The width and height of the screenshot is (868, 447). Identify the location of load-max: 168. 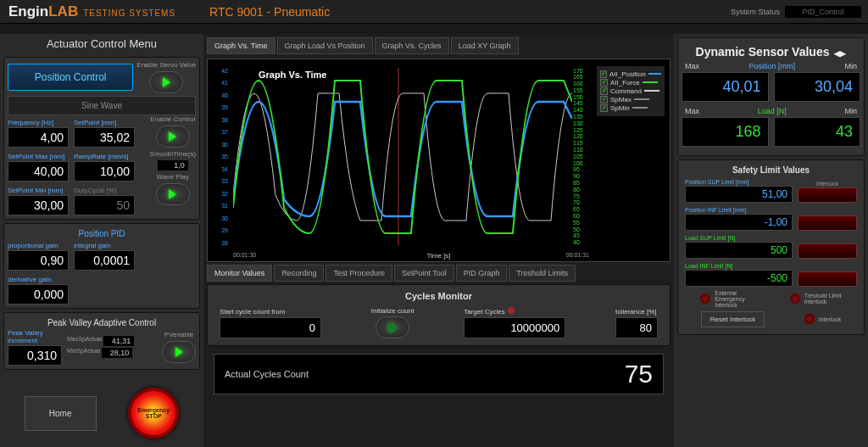
(726, 132).